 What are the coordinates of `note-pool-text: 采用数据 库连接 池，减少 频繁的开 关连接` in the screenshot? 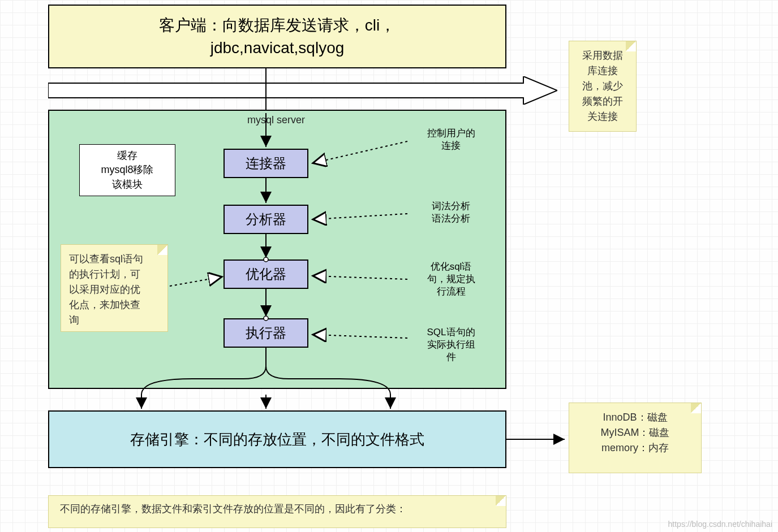 It's located at (603, 86).